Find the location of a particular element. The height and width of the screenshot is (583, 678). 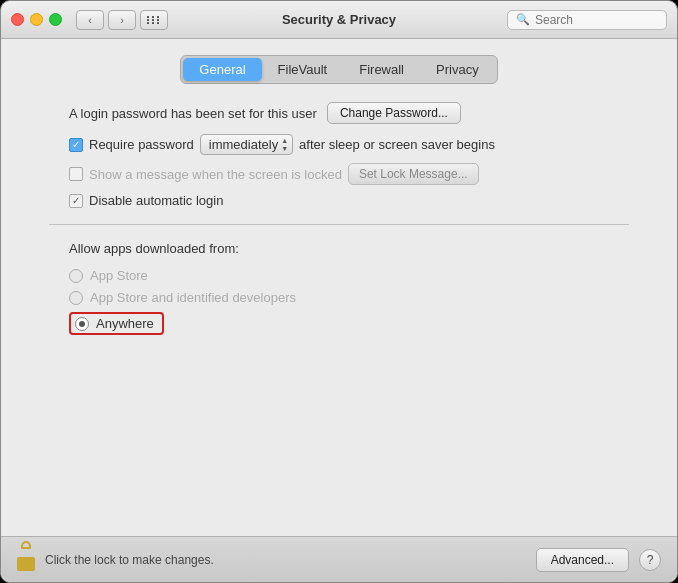

require-password-checkbox: ✓ is located at coordinates (76, 145).